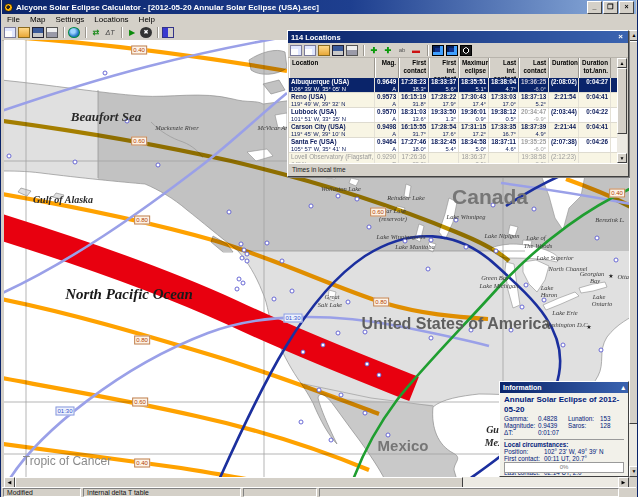  Describe the element at coordinates (622, 110) in the screenshot. I see `table-vscrollbar: ▲ ▼` at that location.